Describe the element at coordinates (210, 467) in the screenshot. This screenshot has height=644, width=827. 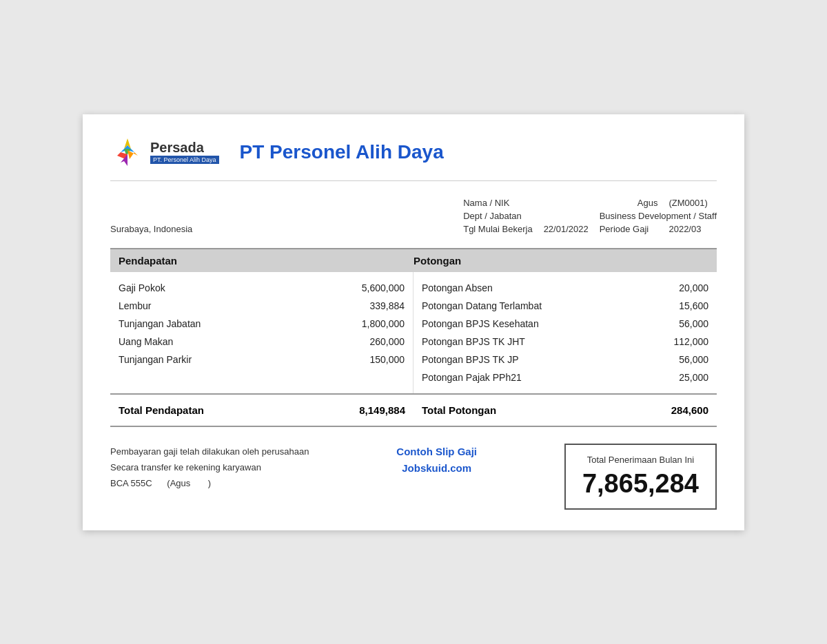
I see `note2: Secara transfer ke rekening karyawan` at that location.